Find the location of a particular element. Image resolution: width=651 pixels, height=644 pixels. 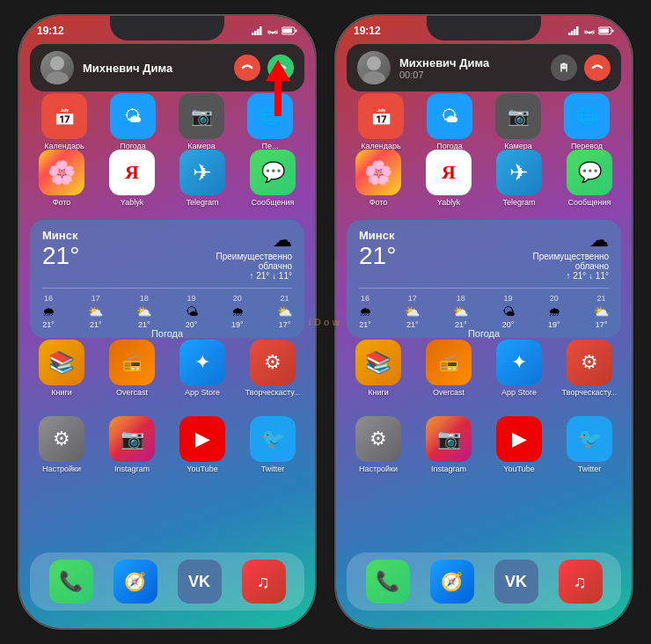

call-info: Михневич Дима is located at coordinates (154, 69).